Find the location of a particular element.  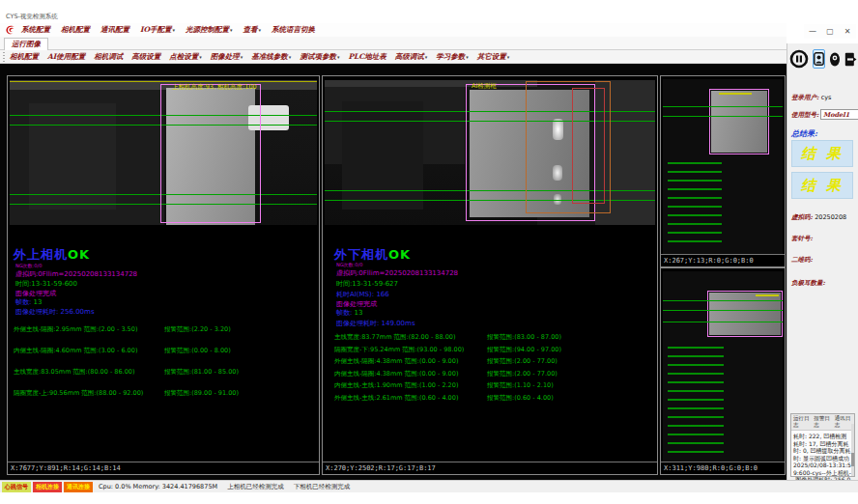

total-result-label: 总结果: is located at coordinates (804, 133).